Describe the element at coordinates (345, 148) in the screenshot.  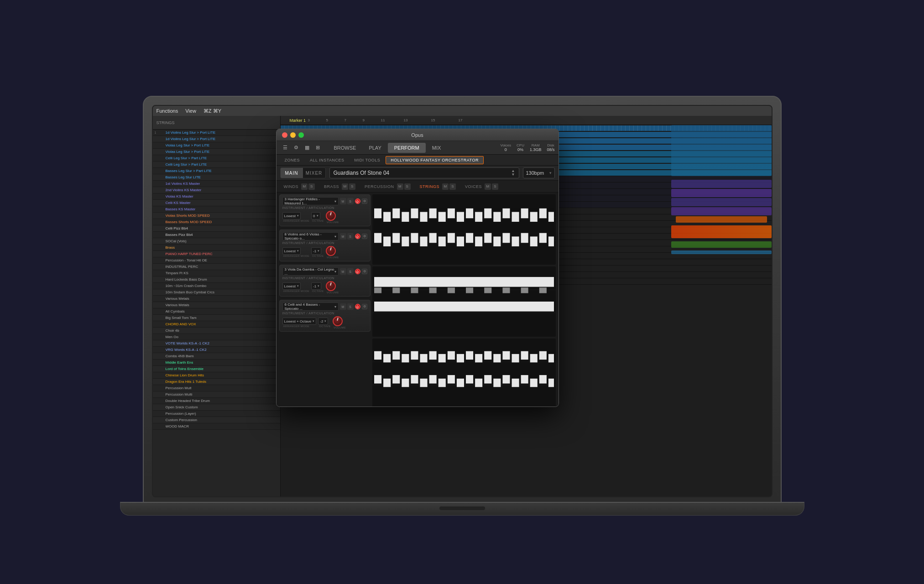
I see `tab-browse: BROWSE` at that location.